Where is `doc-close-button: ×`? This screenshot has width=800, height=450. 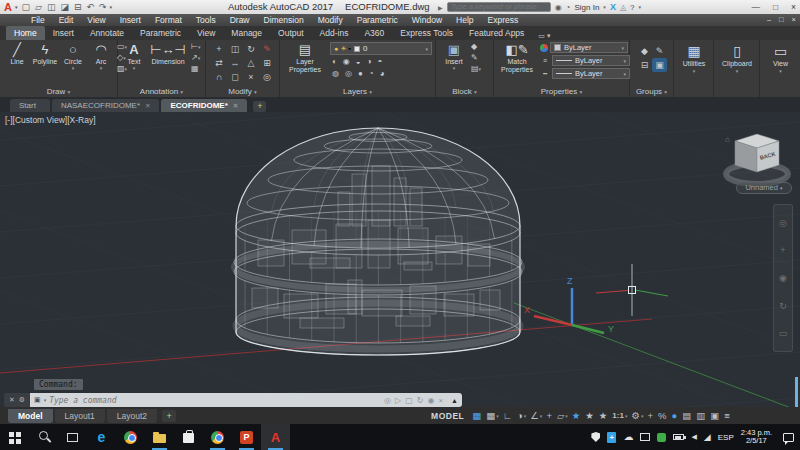
doc-close-button: × is located at coordinates (794, 20).